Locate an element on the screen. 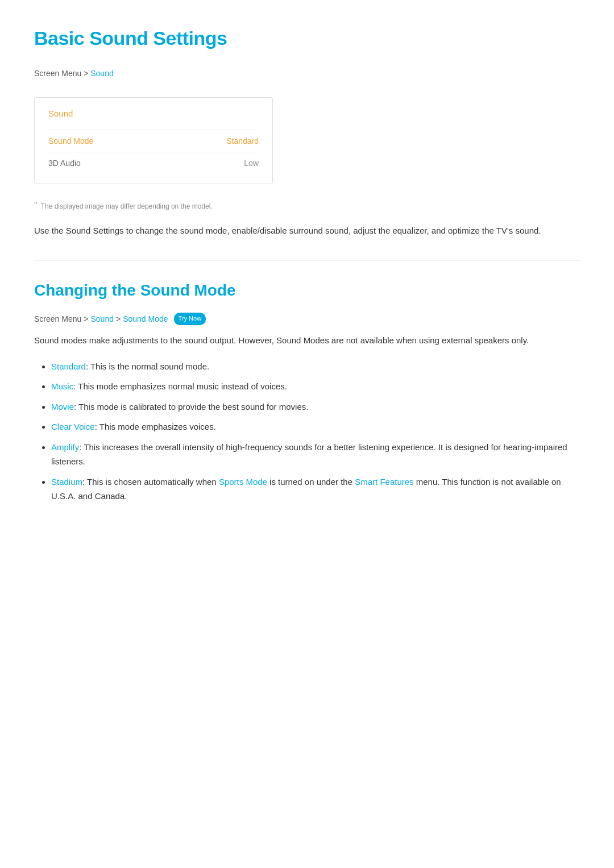 This screenshot has width=614, height=868. list-item-stadium: Stadium: This is chosen automatically wh… is located at coordinates (316, 489).